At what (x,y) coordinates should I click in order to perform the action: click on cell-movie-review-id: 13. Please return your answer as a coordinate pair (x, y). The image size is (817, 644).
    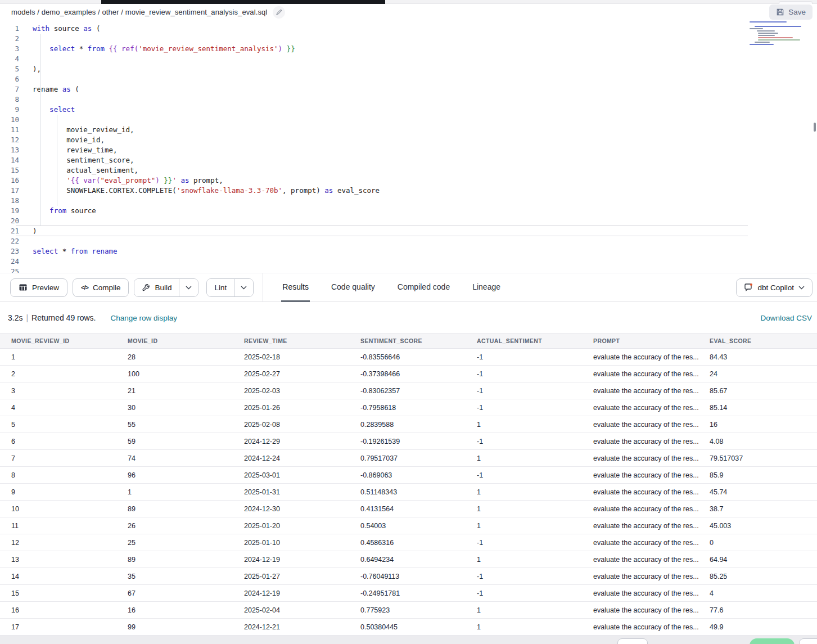
    Looking at the image, I should click on (58, 560).